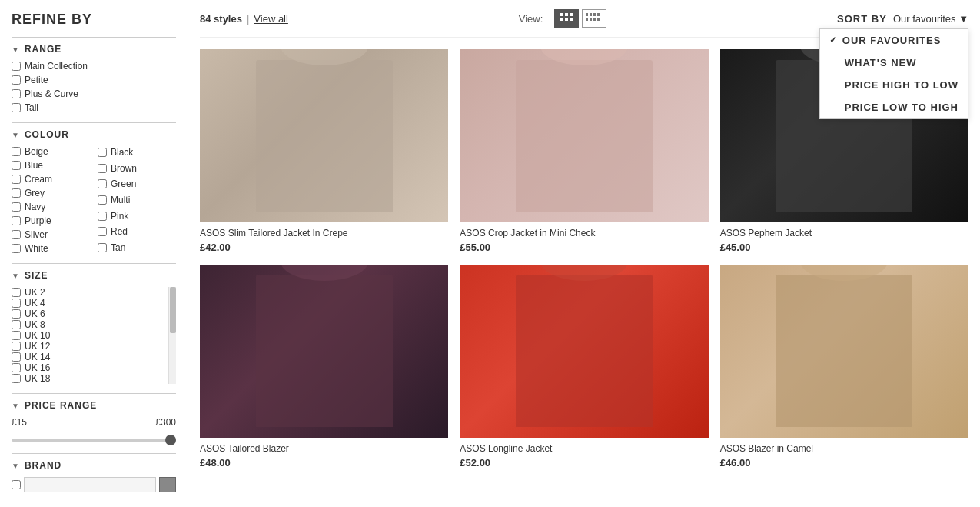 Image resolution: width=980 pixels, height=507 pixels. What do you see at coordinates (88, 368) in the screenshot?
I see `size-item-uk16: UK 16` at bounding box center [88, 368].